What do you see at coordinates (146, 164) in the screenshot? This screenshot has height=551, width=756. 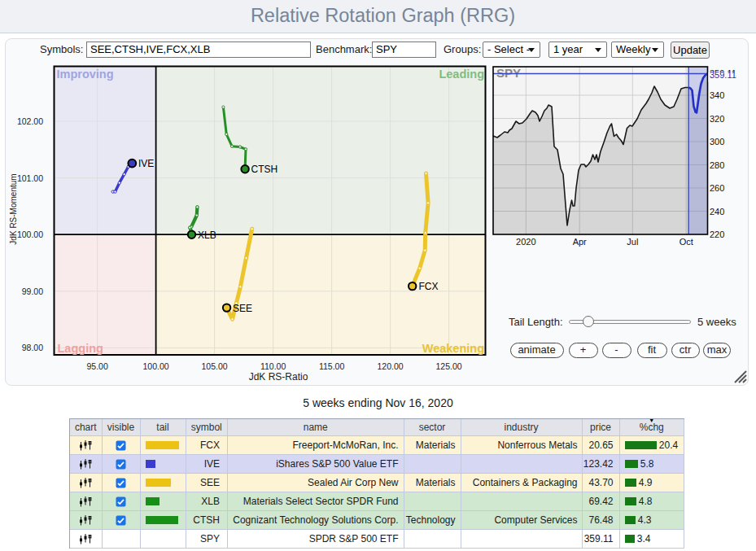 I see `svg-text: IVE` at bounding box center [146, 164].